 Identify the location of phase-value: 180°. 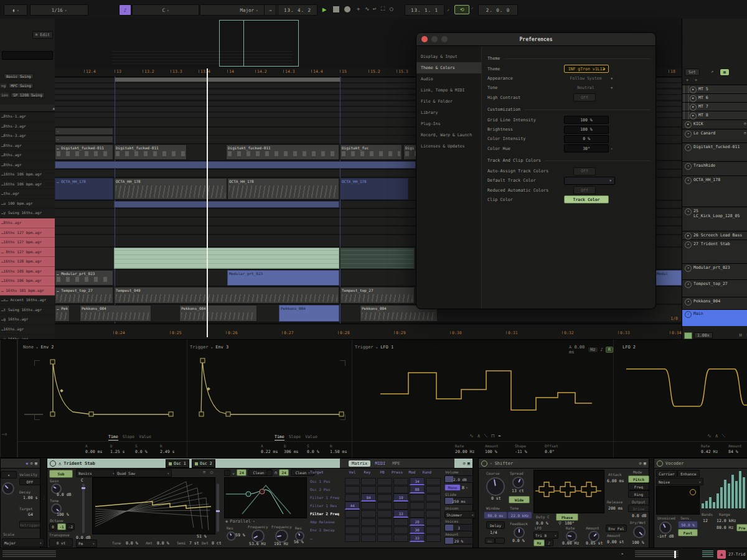
(570, 523).